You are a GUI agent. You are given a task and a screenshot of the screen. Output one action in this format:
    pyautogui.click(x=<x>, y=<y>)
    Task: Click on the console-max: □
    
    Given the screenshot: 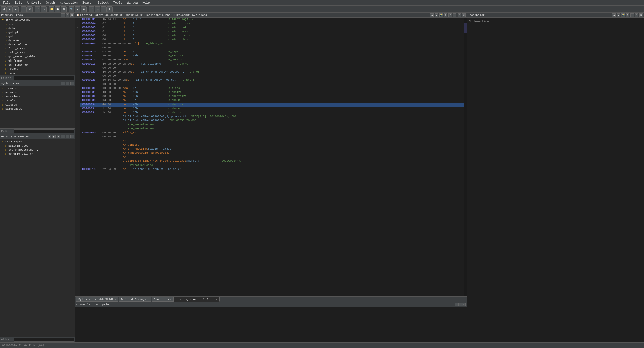 What is the action you would take?
    pyautogui.click(x=460, y=305)
    